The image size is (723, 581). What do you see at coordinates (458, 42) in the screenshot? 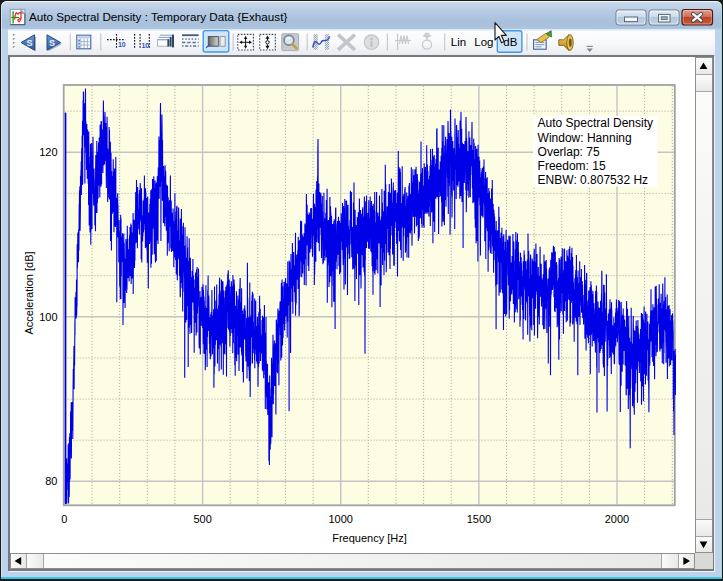
I see `svg-text: Lin` at bounding box center [458, 42].